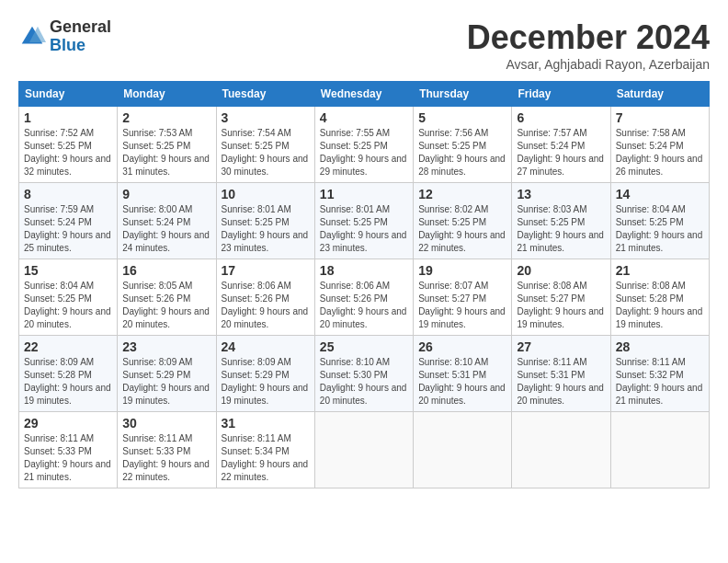  What do you see at coordinates (68, 194) in the screenshot?
I see `day-number: 8` at bounding box center [68, 194].